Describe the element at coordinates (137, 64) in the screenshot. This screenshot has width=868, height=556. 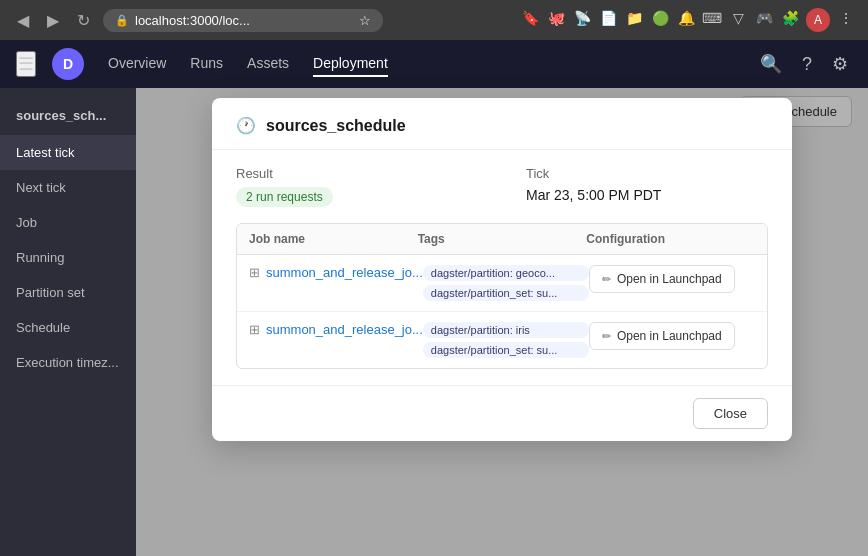
I see `nav-overview: Overview` at that location.